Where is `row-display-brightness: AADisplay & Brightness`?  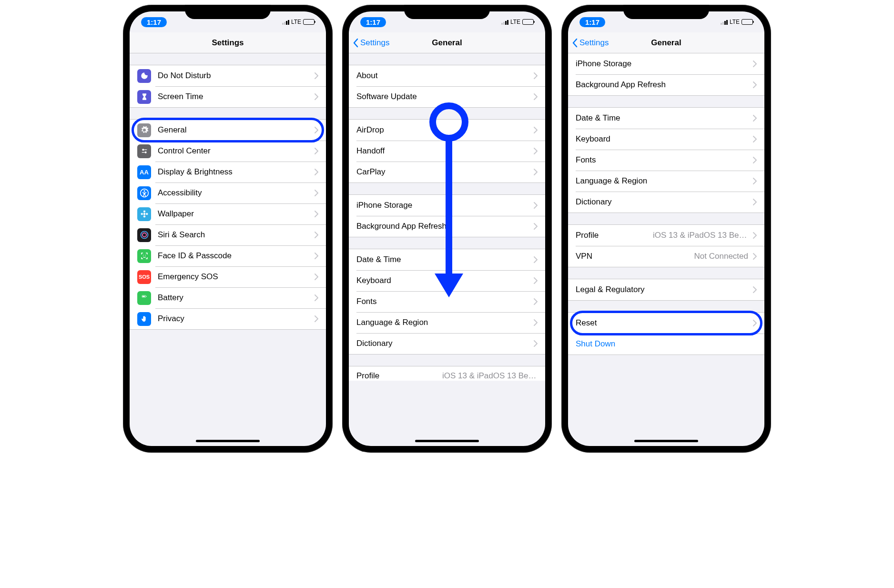
row-display-brightness: AADisplay & Brightness is located at coordinates (228, 172).